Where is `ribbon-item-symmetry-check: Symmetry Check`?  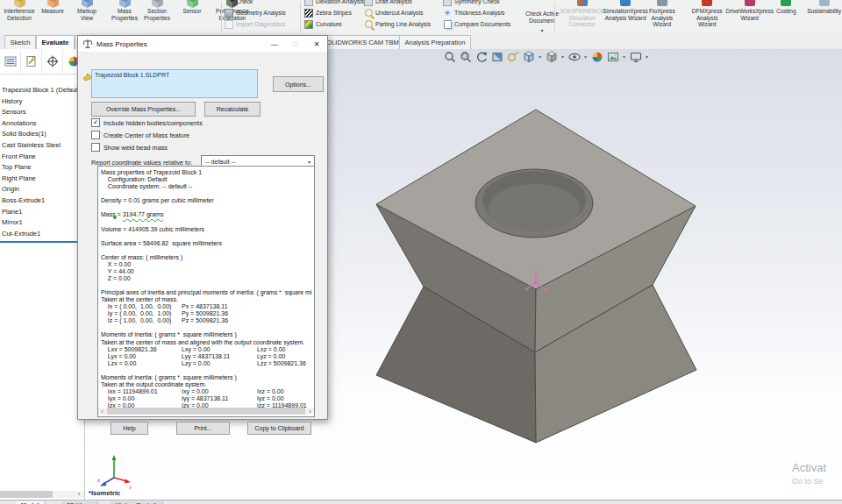 ribbon-item-symmetry-check: Symmetry Check is located at coordinates (483, 4).